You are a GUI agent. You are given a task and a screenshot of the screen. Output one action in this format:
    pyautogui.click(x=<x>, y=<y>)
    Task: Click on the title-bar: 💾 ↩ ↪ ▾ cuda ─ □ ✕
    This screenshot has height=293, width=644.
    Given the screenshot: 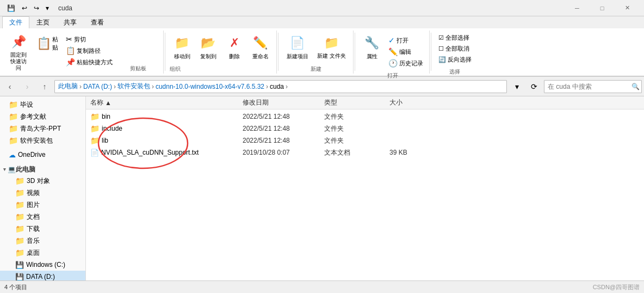 What is the action you would take?
    pyautogui.click(x=322, y=8)
    